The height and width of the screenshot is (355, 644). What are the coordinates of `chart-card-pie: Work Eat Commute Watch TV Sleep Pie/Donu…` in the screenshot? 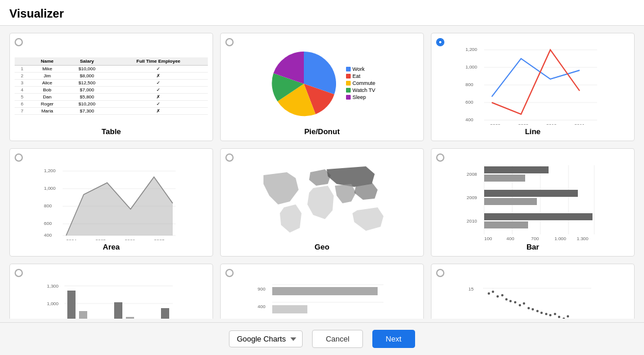 It's located at (322, 87).